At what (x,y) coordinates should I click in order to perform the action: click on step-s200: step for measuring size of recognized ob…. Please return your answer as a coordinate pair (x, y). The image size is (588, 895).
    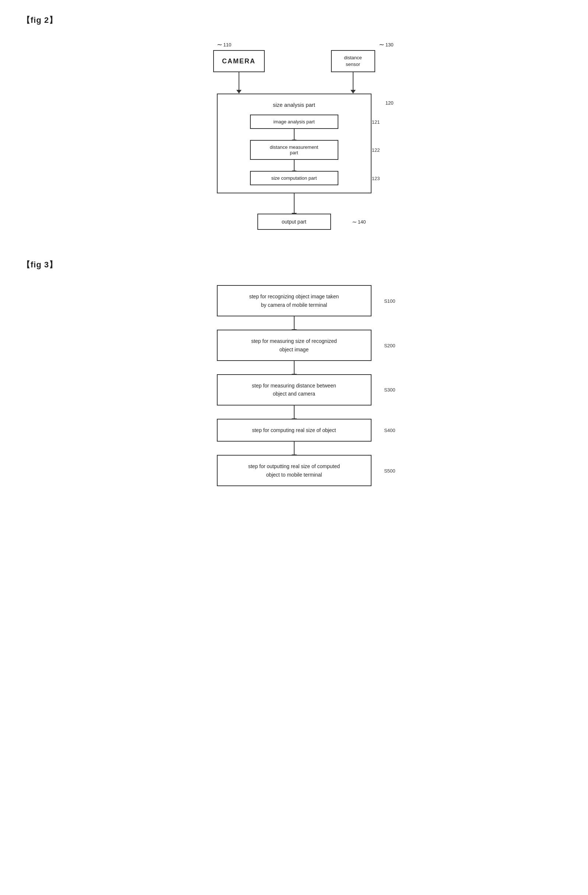
    Looking at the image, I should click on (294, 345).